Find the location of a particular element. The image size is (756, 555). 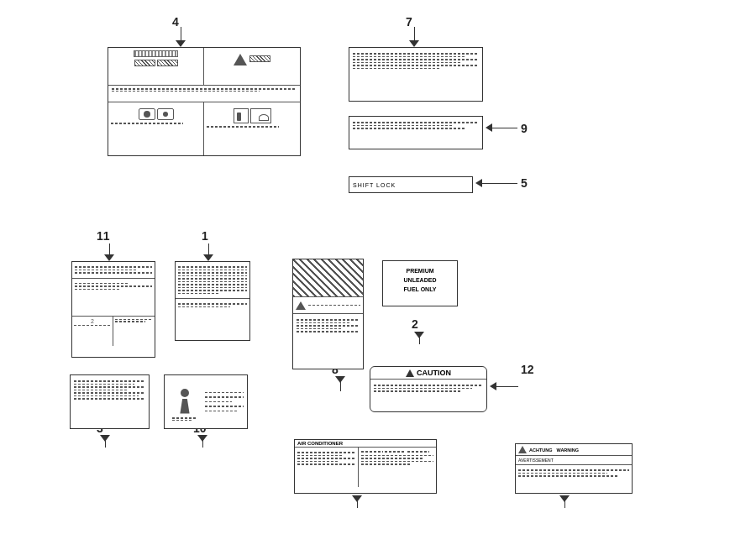

avertissement-text: AVERTISSEMENT is located at coordinates (574, 460).